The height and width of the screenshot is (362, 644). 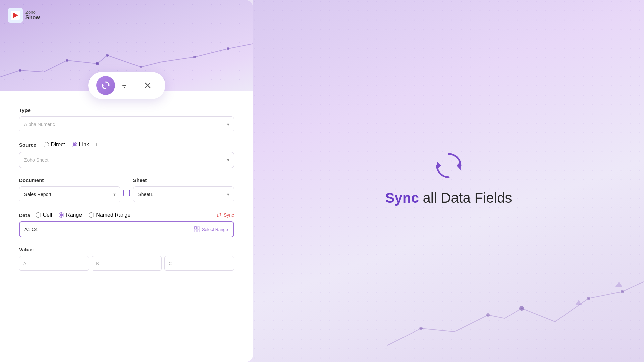 What do you see at coordinates (113, 215) in the screenshot?
I see `data-named-range-label: Named Range` at bounding box center [113, 215].